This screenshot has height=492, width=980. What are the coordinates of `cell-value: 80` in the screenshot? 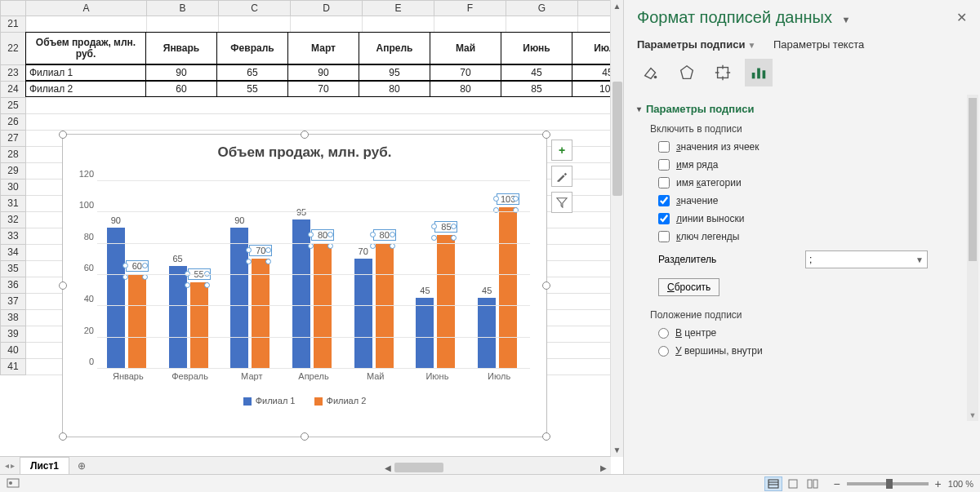 It's located at (466, 89).